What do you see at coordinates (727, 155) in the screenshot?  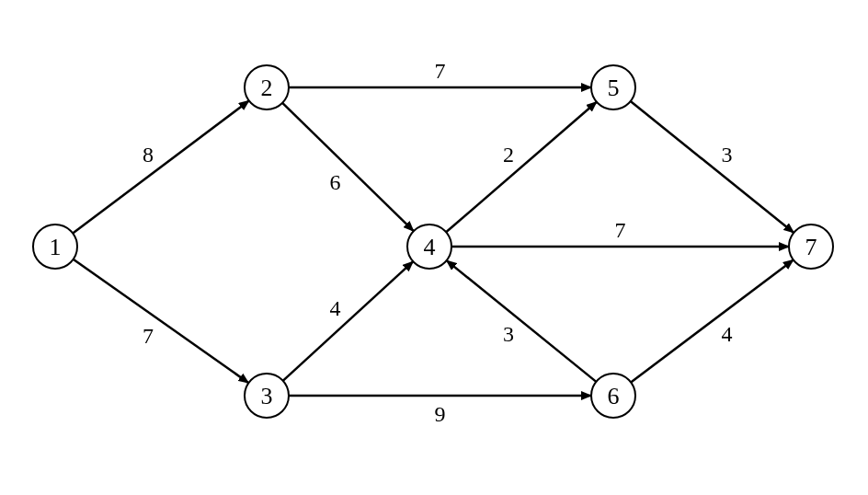 I see `edge-weight-5-7: 3` at bounding box center [727, 155].